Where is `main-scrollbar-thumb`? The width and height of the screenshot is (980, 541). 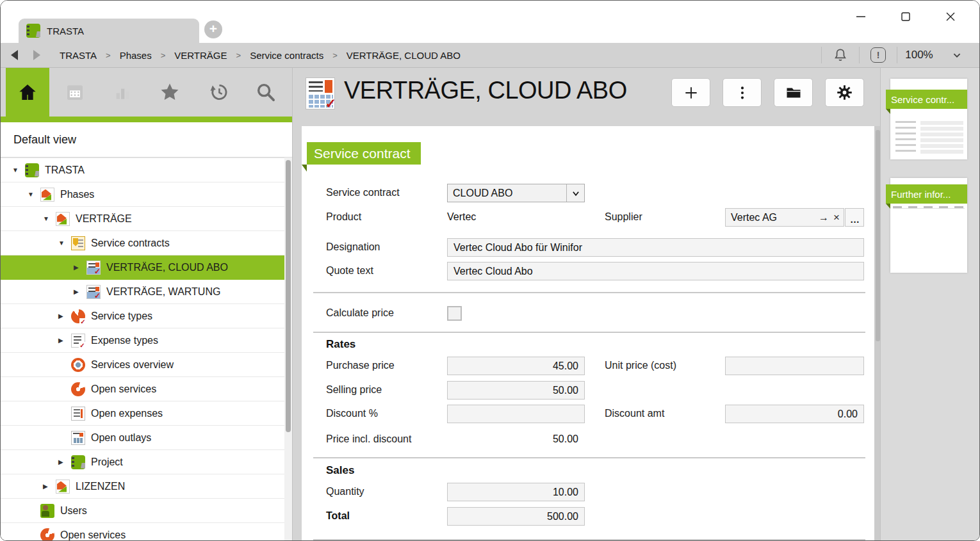
main-scrollbar-thumb is located at coordinates (878, 236).